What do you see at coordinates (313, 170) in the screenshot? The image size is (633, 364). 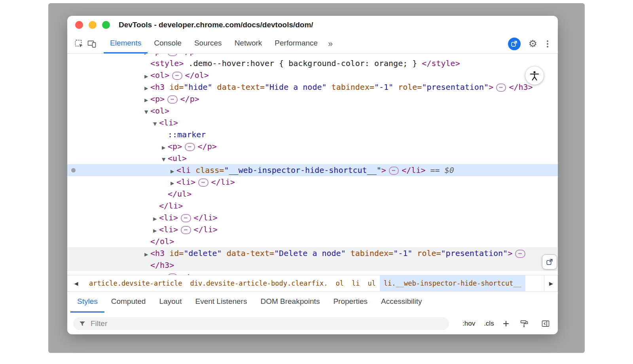 I see `dom-node-row: ▶<li class="__web-inspector-hide-shortcu…` at bounding box center [313, 170].